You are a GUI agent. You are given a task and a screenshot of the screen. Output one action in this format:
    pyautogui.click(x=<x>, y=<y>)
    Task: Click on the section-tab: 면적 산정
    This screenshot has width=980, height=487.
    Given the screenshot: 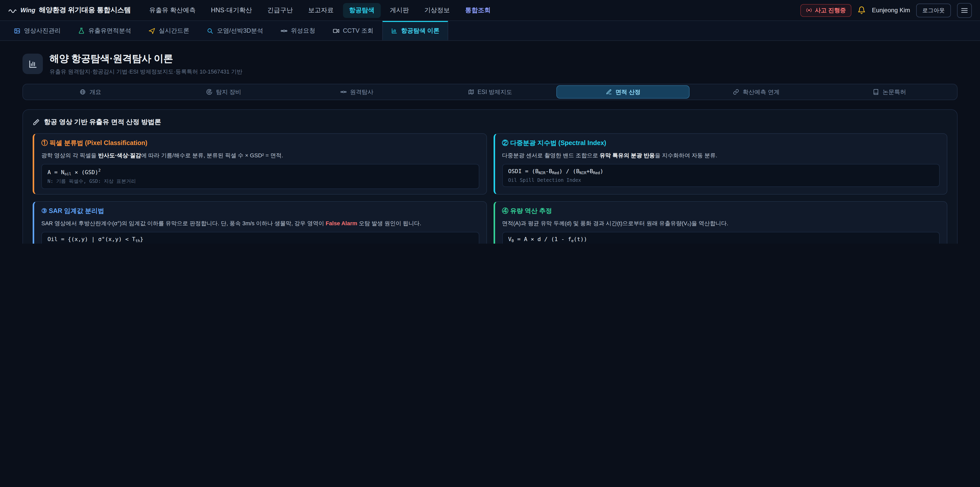 What is the action you would take?
    pyautogui.click(x=623, y=92)
    